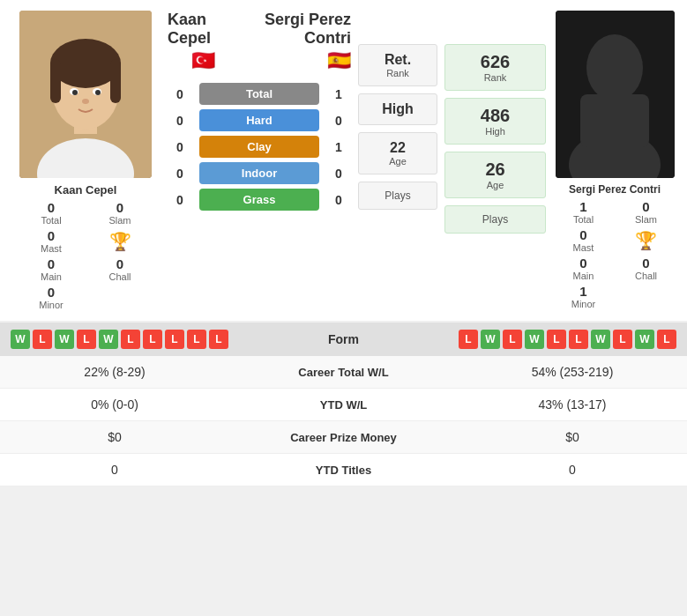 This screenshot has height=616, width=687. I want to click on left-slam-value: 0, so click(120, 208).